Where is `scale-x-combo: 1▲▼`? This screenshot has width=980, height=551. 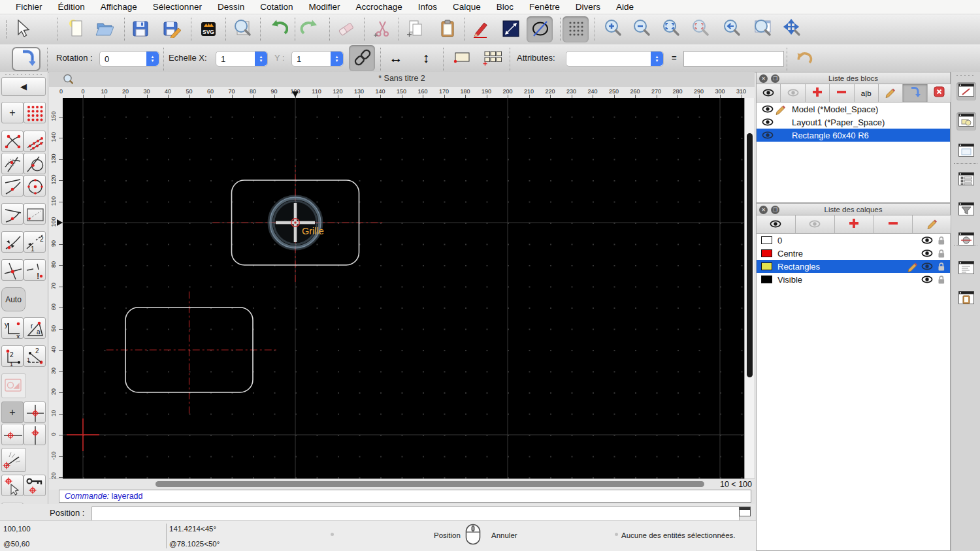
scale-x-combo: 1▲▼ is located at coordinates (242, 59).